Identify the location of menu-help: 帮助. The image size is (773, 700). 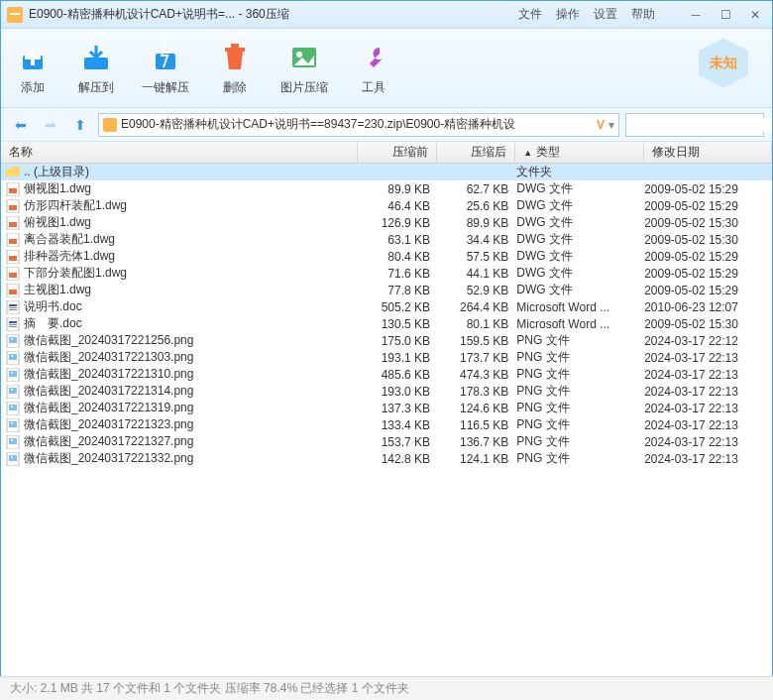
(643, 14).